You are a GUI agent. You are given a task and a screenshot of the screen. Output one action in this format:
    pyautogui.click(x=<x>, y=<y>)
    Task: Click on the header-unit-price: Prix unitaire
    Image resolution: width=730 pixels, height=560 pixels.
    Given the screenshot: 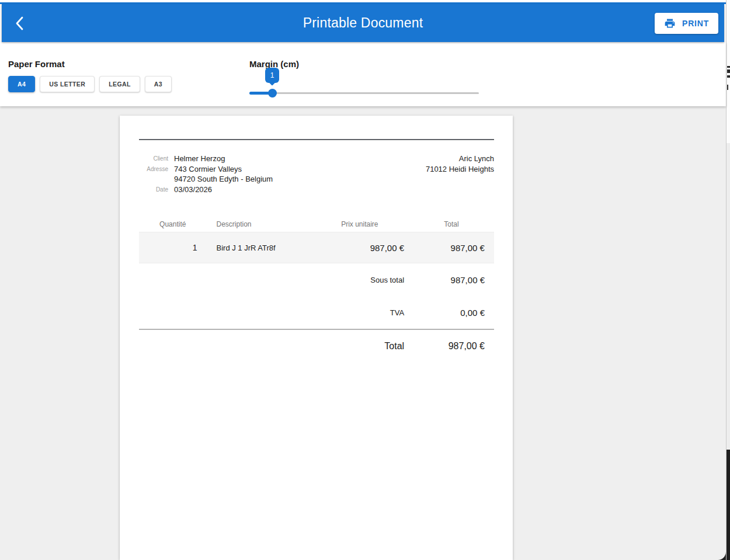 What is the action you would take?
    pyautogui.click(x=360, y=224)
    